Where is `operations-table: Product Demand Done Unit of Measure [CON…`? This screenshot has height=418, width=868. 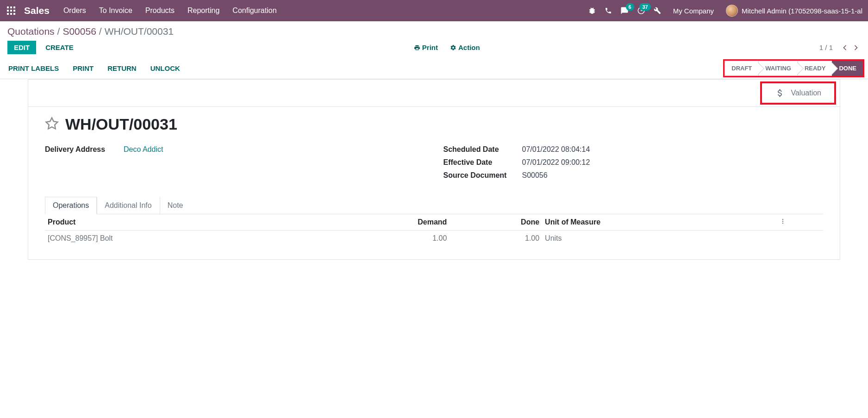 operations-table: Product Demand Done Unit of Measure [CON… is located at coordinates (434, 231).